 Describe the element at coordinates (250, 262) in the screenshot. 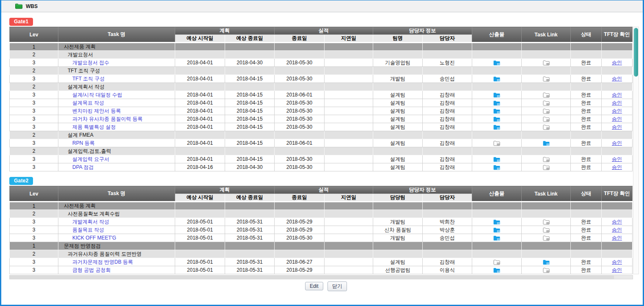

I see `plan-end-cell: 2018-05-31` at that location.